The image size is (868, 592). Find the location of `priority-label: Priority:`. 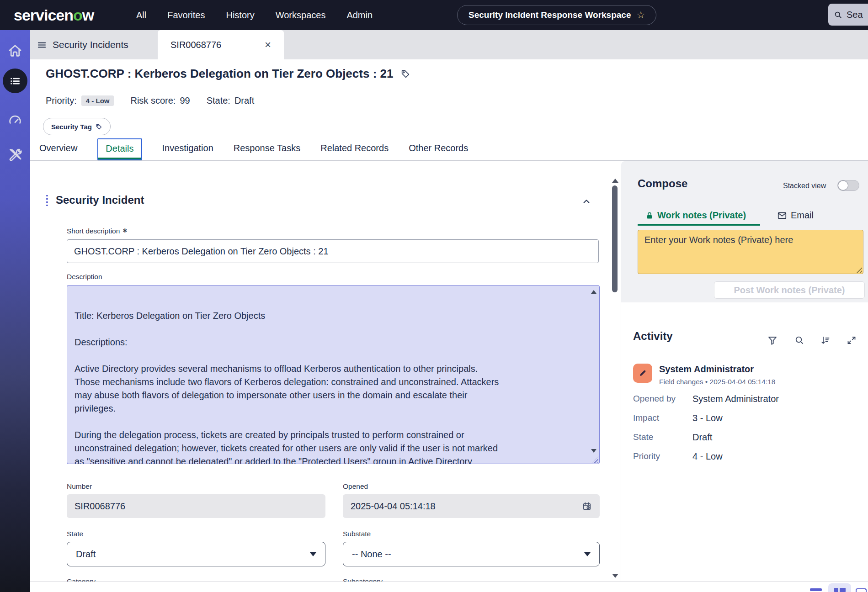

priority-label: Priority: is located at coordinates (61, 100).